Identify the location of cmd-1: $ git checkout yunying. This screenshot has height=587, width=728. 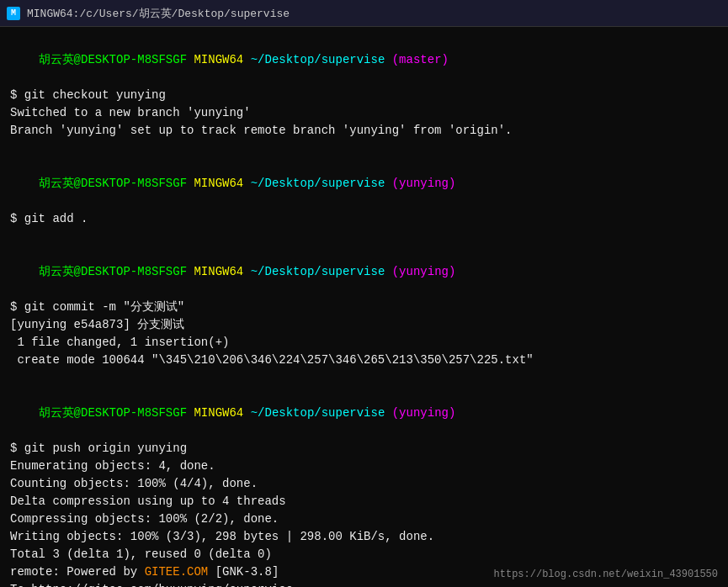
(364, 96).